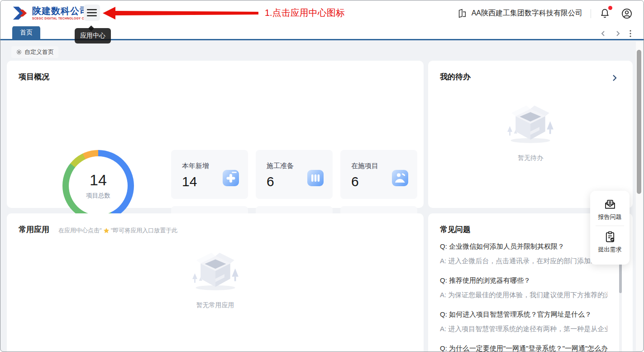 The height and width of the screenshot is (352, 644). What do you see at coordinates (98, 196) in the screenshot?
I see `donut-total-label: 项目总数` at bounding box center [98, 196].